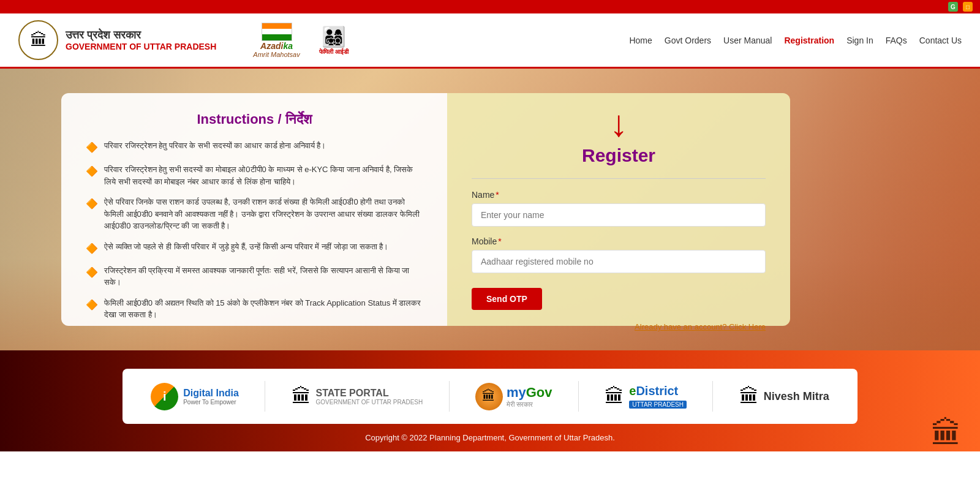 The width and height of the screenshot is (980, 479). I want to click on instruction-text-4: ऐसे व्यक्ति जो पहले से ही किसी परिवार मे…, so click(246, 249).